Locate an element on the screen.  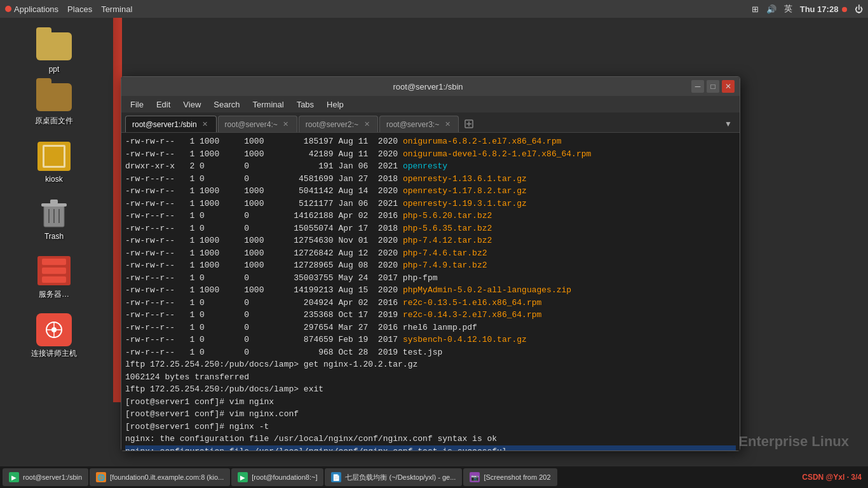
tab-server1-sbin: root@server1:/sbin ✕ is located at coordinates (171, 124).